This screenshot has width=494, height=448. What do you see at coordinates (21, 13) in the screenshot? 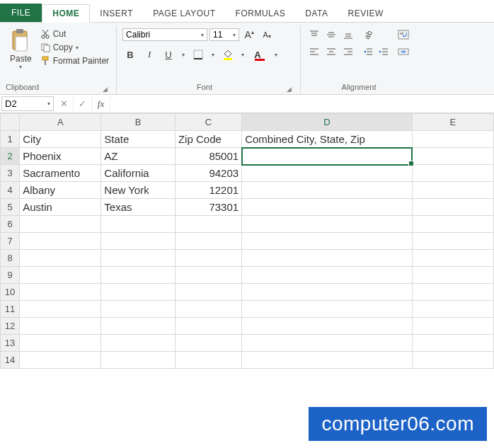
I see `tab-file: FILE` at bounding box center [21, 13].